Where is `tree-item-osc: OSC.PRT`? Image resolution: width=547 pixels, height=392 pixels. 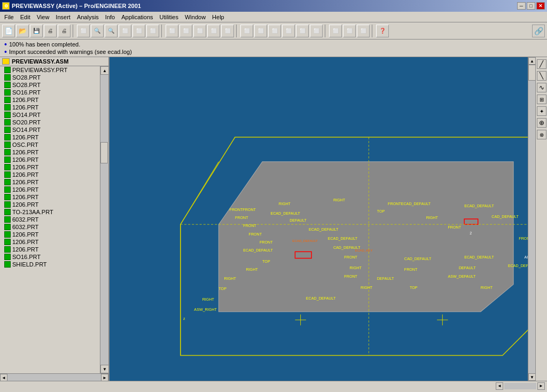
tree-item-osc: OSC.PRT is located at coordinates (50, 145).